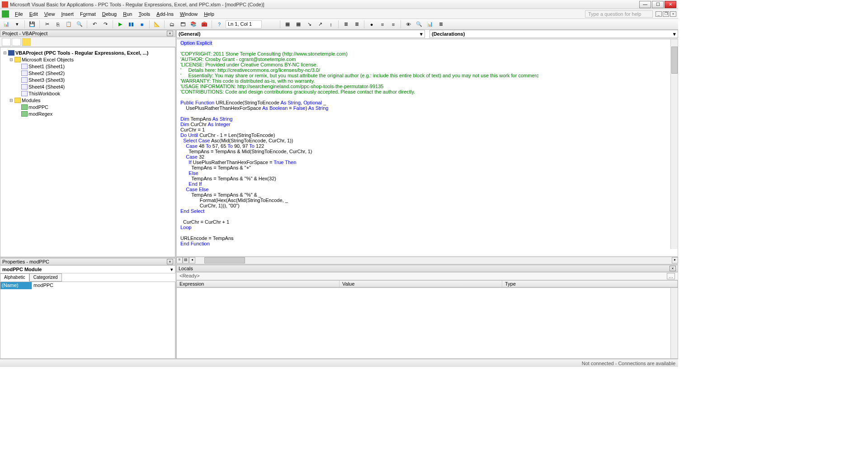 The width and height of the screenshot is (868, 470). What do you see at coordinates (88, 114) in the screenshot?
I see `tree-item: modRegex` at bounding box center [88, 114].